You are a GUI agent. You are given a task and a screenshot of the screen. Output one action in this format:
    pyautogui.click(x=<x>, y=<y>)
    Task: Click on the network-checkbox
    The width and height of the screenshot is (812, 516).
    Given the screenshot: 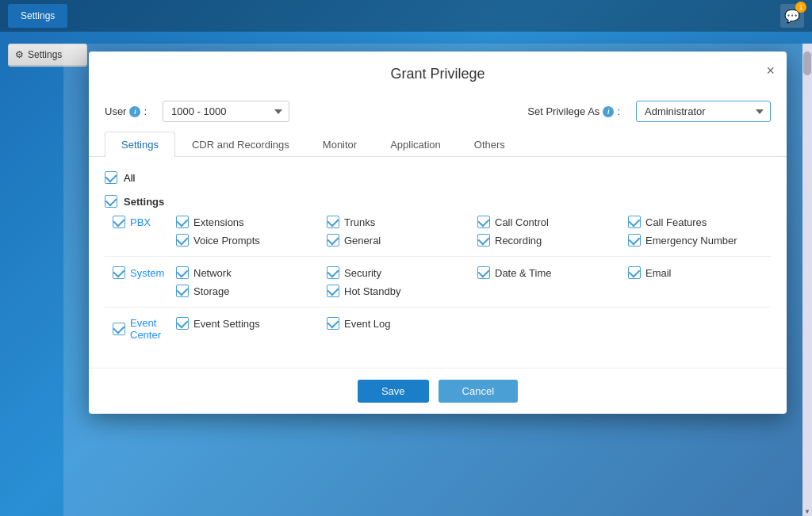 What is the action you would take?
    pyautogui.click(x=182, y=273)
    